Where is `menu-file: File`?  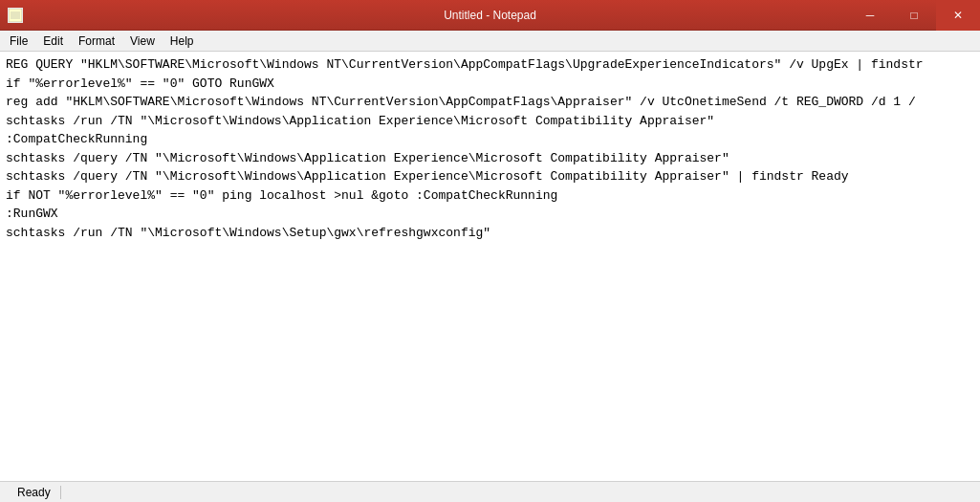 menu-file: File is located at coordinates (19, 41).